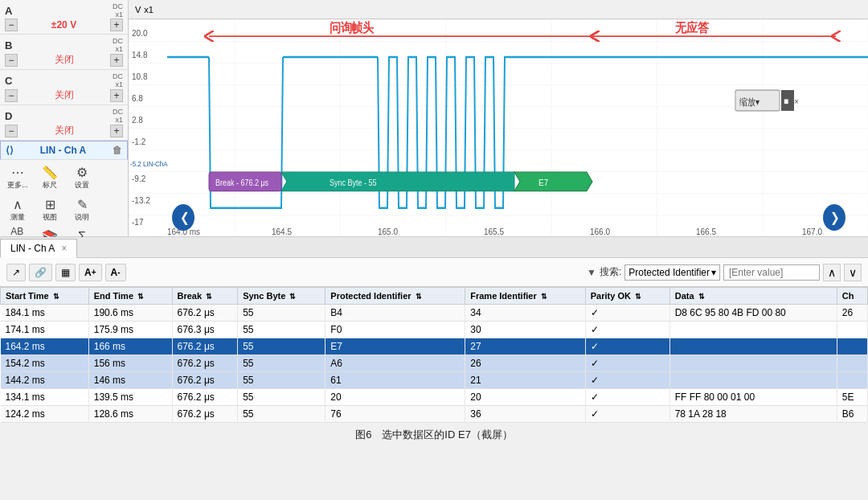 This screenshot has height=500, width=868. What do you see at coordinates (18, 210) in the screenshot?
I see `measure-btn: ∧ 测量` at bounding box center [18, 210].